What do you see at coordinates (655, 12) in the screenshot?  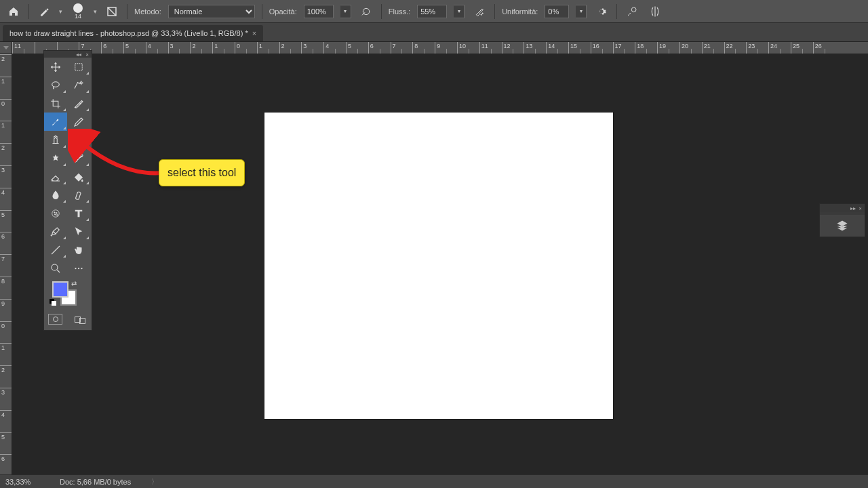 I see `symmetry-icon` at bounding box center [655, 12].